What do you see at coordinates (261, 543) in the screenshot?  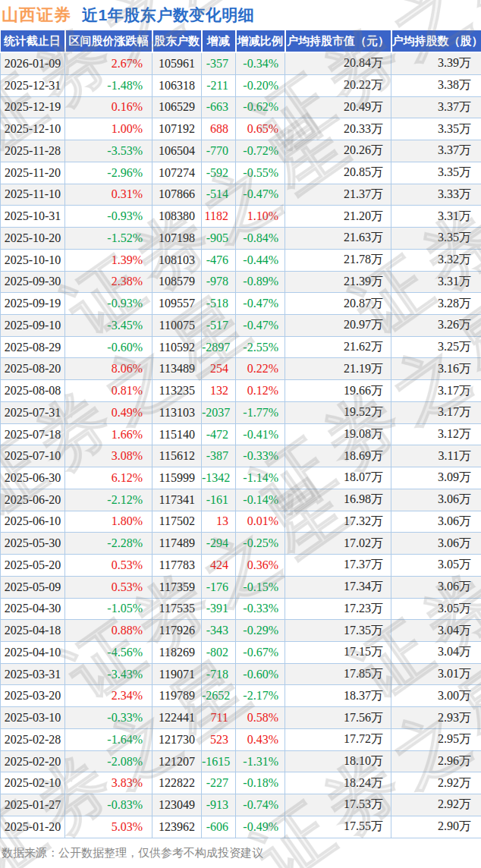 I see `table-cell: -0.25%` at bounding box center [261, 543].